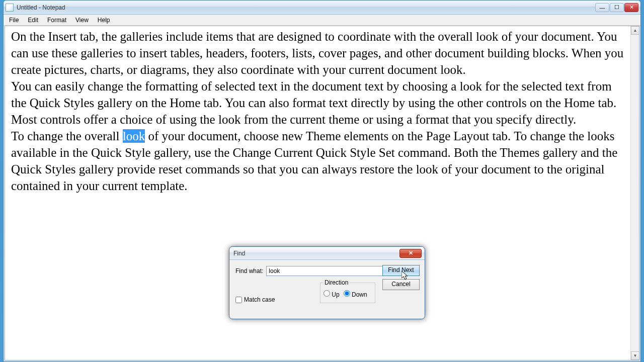  What do you see at coordinates (327, 283) in the screenshot?
I see `find-dialog: Find ✕ Find what: Find Next Cancel Direc…` at bounding box center [327, 283].